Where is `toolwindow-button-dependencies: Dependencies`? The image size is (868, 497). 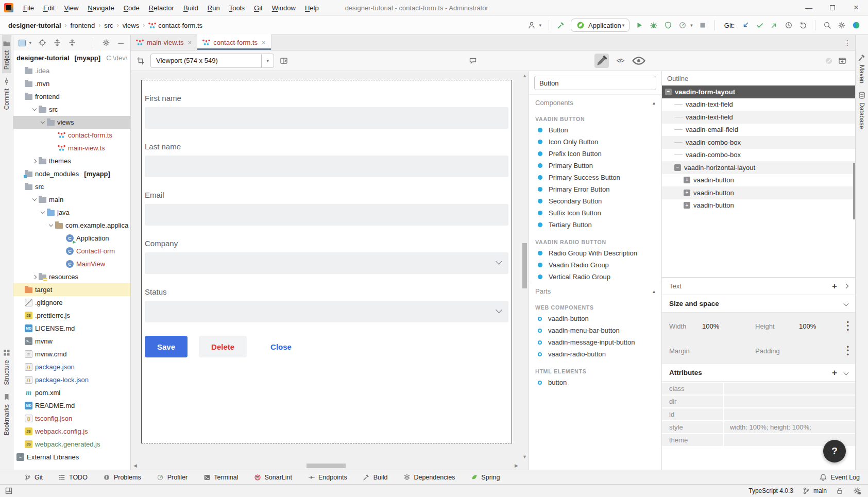
toolwindow-button-dependencies: Dependencies is located at coordinates (429, 477).